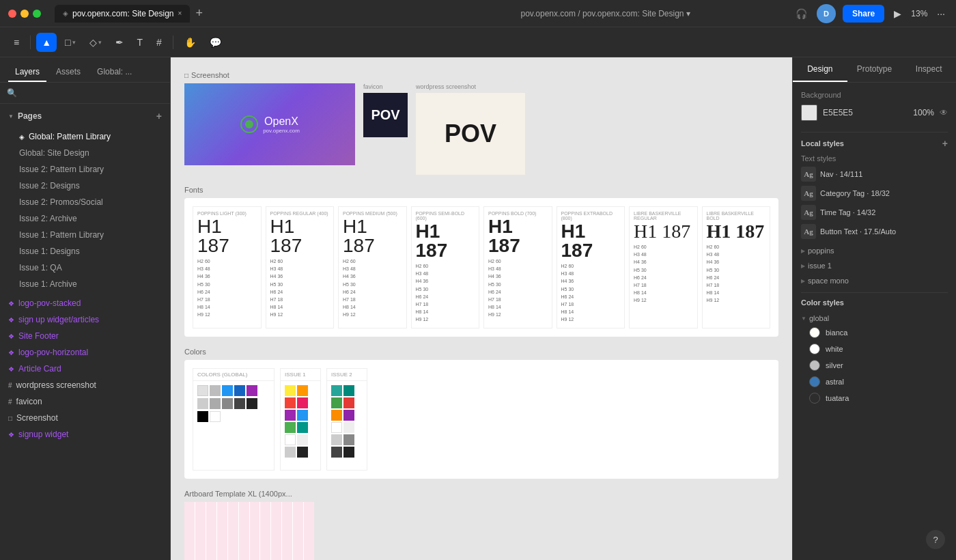 Image resolution: width=956 pixels, height=560 pixels. What do you see at coordinates (481, 190) in the screenshot?
I see `fonts-section-label: Fonts` at bounding box center [481, 190].